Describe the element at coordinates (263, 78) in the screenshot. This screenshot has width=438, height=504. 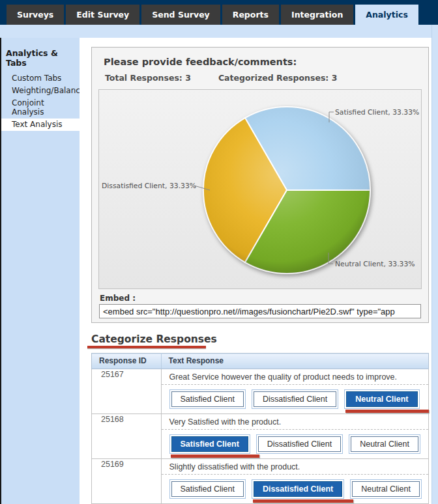
I see `response-stats: Total Responses: 3 Categorized Responses…` at that location.